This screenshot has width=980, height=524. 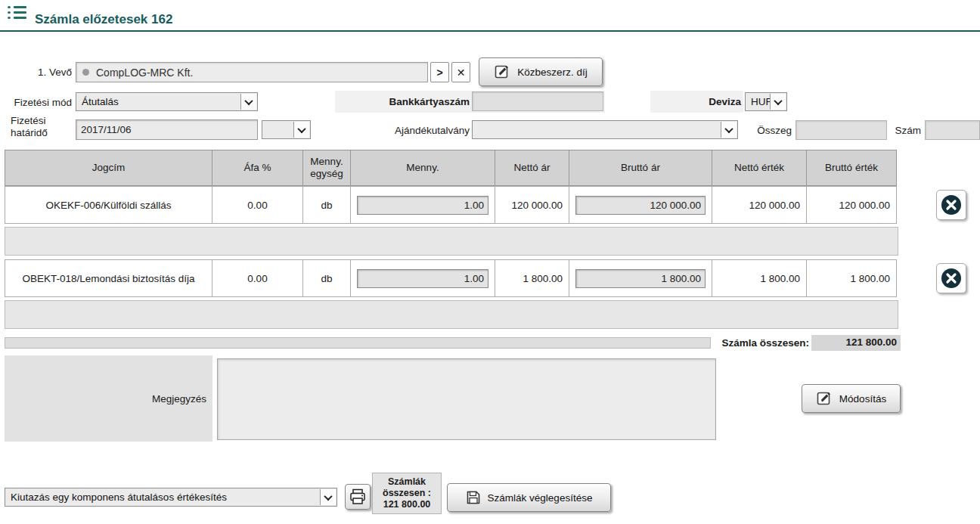 What do you see at coordinates (171, 498) in the screenshot?
I see `report-type-select: Kiutazás egy komponens átutalásos értéke…` at bounding box center [171, 498].